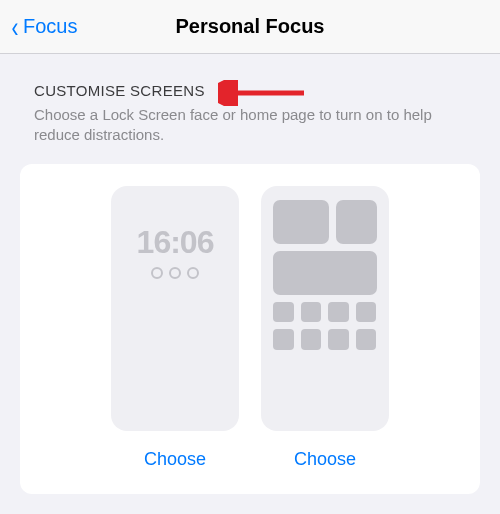  What do you see at coordinates (175, 460) in the screenshot?
I see `choose-lock-screen-button: Choose` at bounding box center [175, 460].